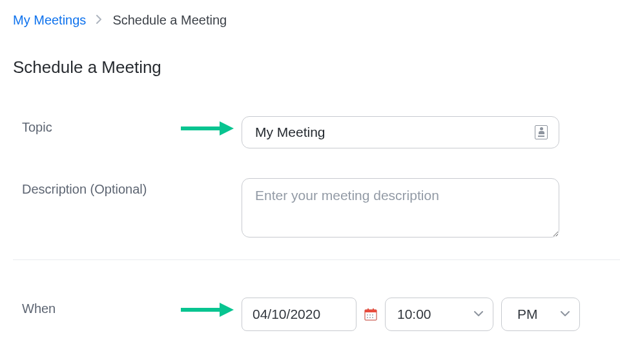  What do you see at coordinates (299, 314) in the screenshot?
I see `date-input` at bounding box center [299, 314].